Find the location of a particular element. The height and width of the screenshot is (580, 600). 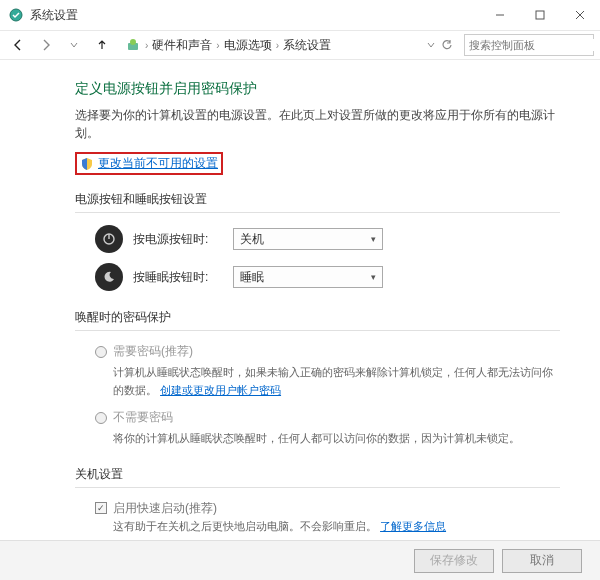

fast-startup-checkbox: ✓ is located at coordinates (101, 508).